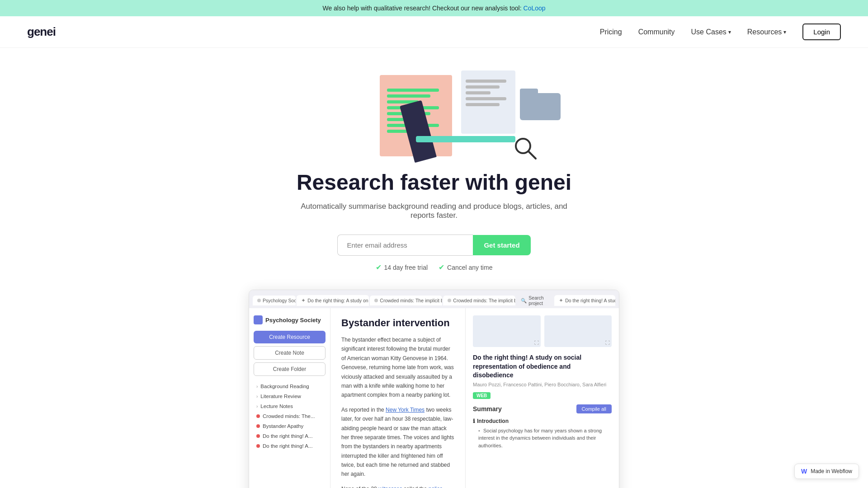 The height and width of the screenshot is (488, 868). What do you see at coordinates (488, 102) in the screenshot?
I see `secondary-document-icon` at bounding box center [488, 102].